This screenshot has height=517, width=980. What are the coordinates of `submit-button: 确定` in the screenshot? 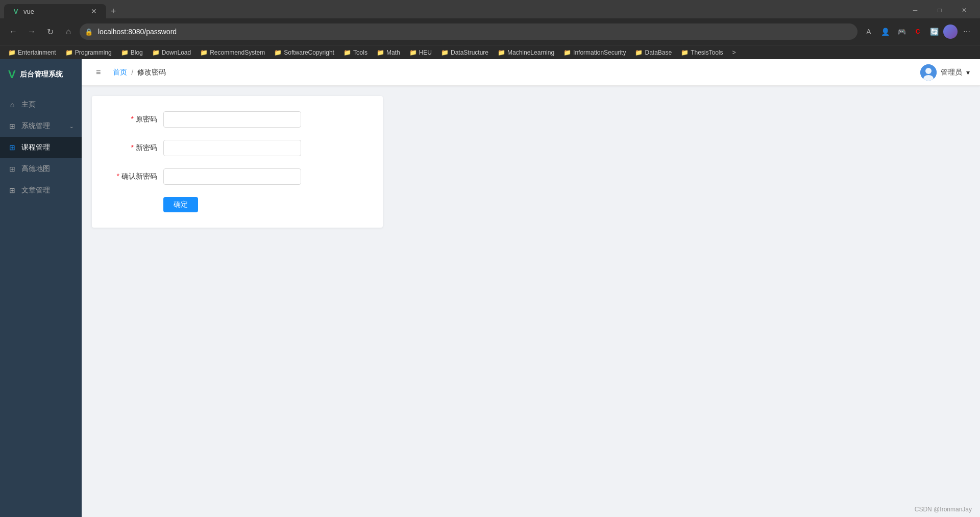 It's located at (181, 205).